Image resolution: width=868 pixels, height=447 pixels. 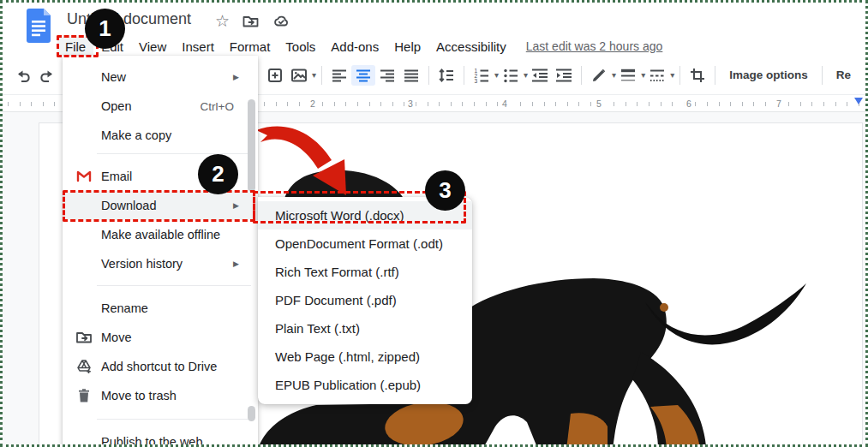 What do you see at coordinates (160, 337) in the screenshot?
I see `file-menu-item-move: Move` at bounding box center [160, 337].